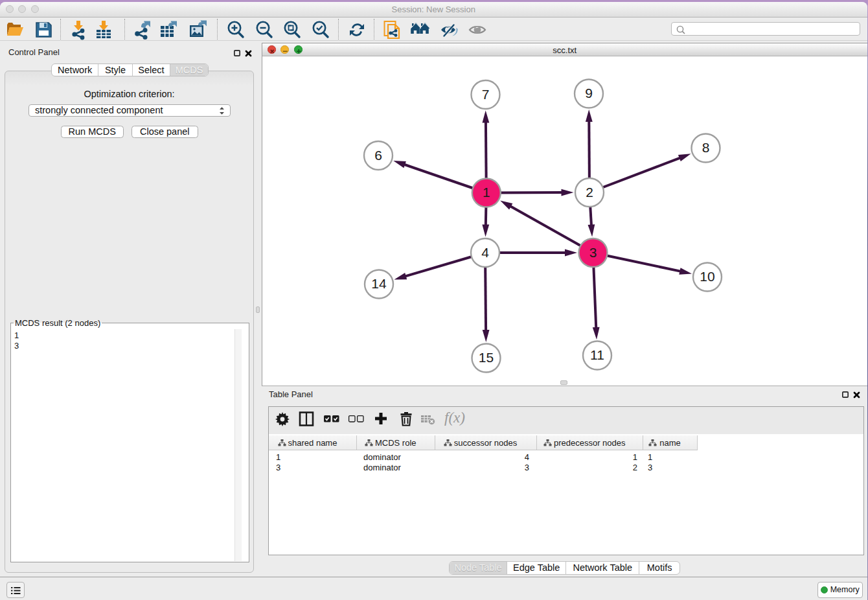  What do you see at coordinates (486, 95) in the screenshot?
I see `svg-text: 7` at bounding box center [486, 95].